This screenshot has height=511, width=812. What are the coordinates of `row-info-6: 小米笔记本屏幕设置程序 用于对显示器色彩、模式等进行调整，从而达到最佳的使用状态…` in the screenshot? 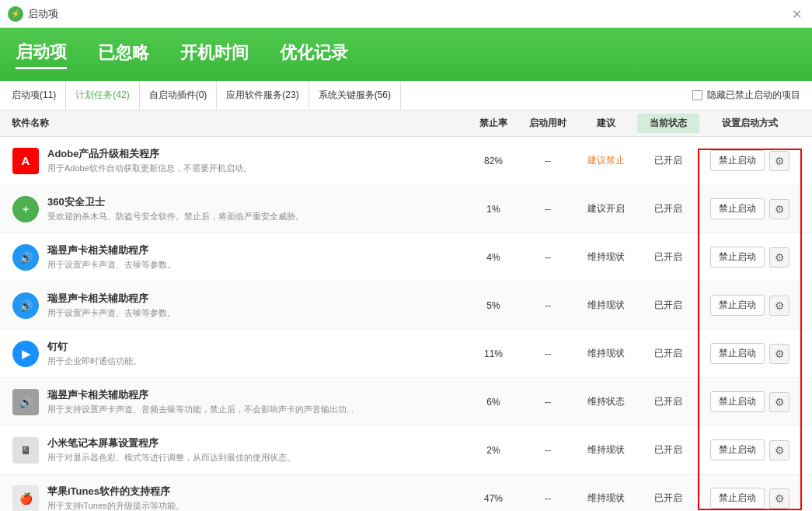 It's located at (256, 450).